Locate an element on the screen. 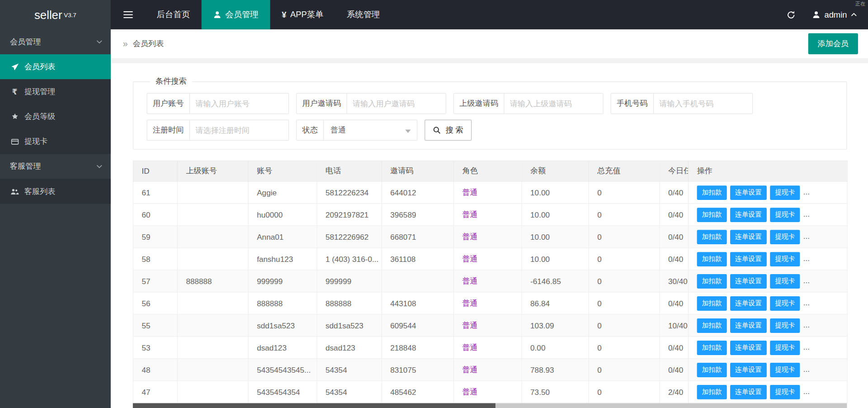  sidebar-item-label: 客服管理 is located at coordinates (25, 166).